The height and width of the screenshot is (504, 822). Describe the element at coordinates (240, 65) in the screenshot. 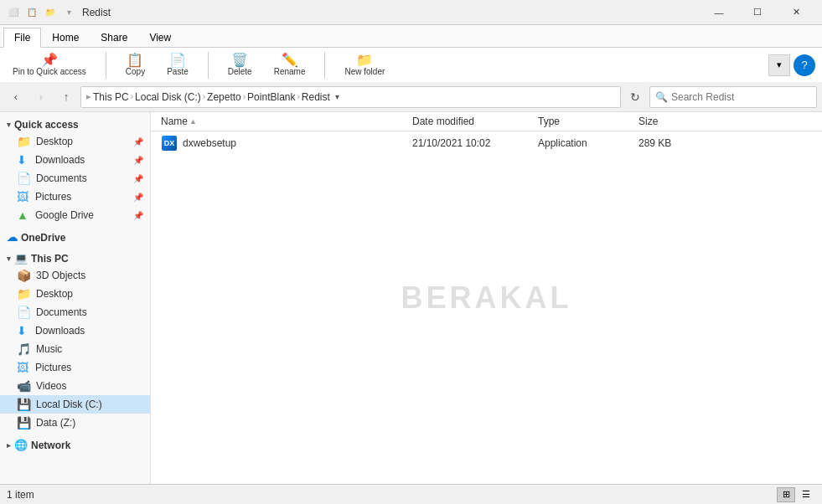

I see `delete-btn: 🗑️ Delete` at that location.